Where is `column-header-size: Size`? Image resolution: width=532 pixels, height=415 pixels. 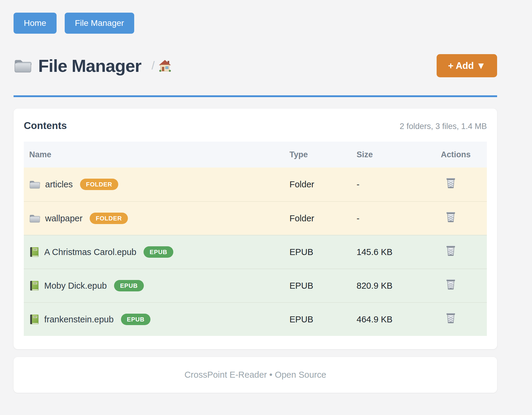 column-header-size: Size is located at coordinates (393, 155).